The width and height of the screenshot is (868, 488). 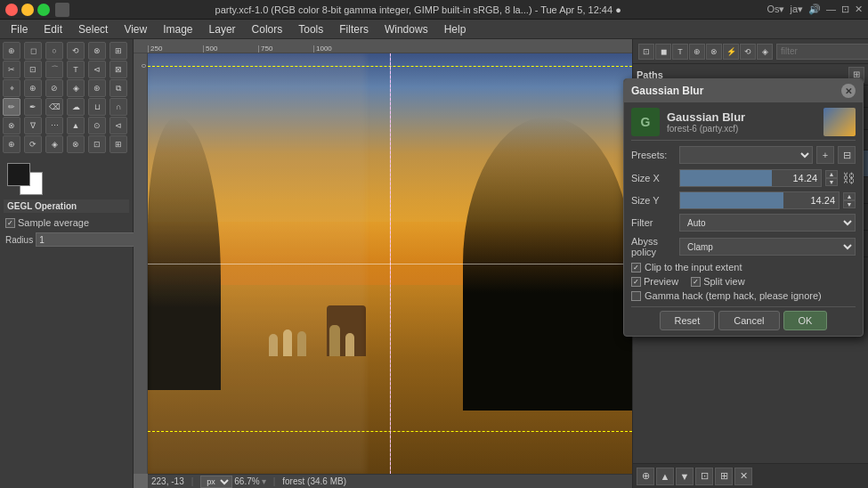 I want to click on tool-ink: ⊔, so click(x=97, y=107).